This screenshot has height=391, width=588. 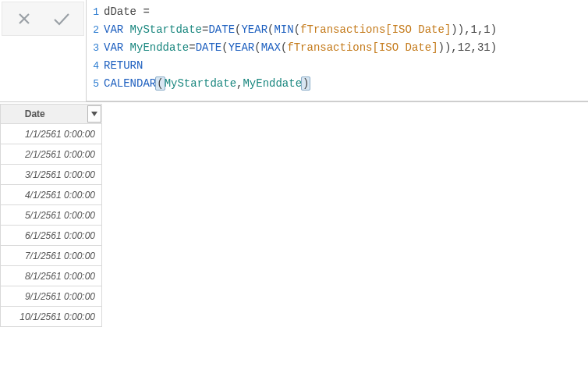 What do you see at coordinates (335, 30) in the screenshot?
I see `code-line: 2VAR MyStartdate=DATE(YEAR(MIN(fTransact…` at bounding box center [335, 30].